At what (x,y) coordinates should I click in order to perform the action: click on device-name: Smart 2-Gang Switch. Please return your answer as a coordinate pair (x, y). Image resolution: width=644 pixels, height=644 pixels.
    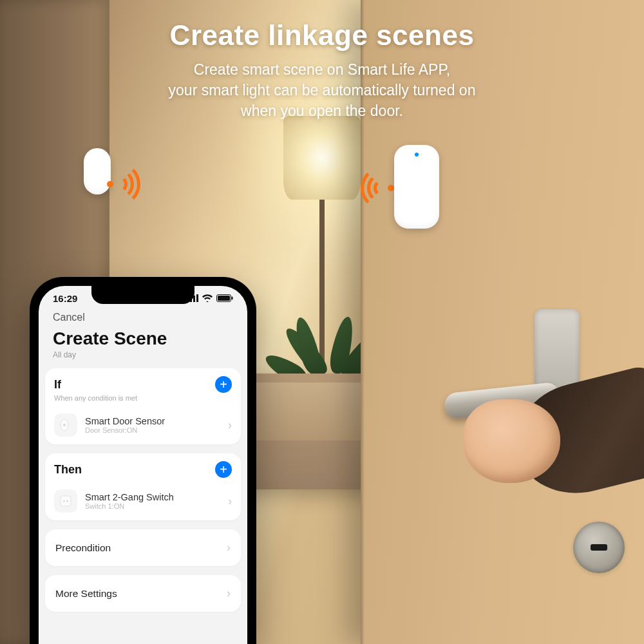
    Looking at the image, I should click on (153, 497).